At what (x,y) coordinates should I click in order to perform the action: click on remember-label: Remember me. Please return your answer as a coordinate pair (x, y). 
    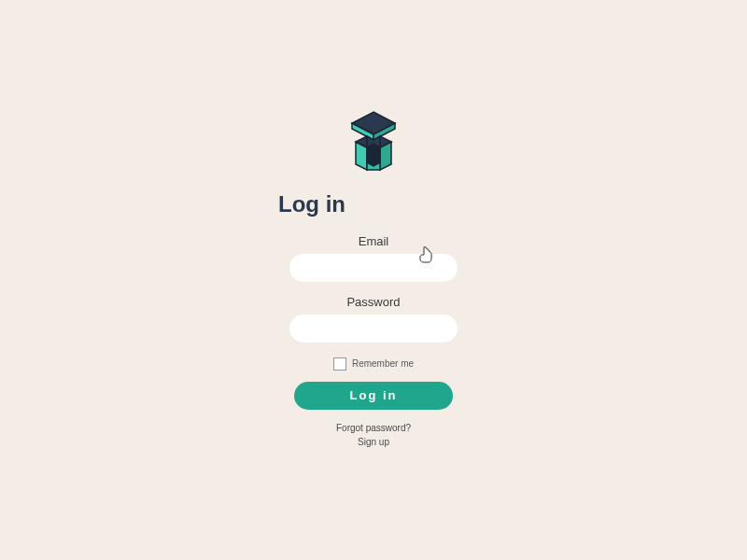
    Looking at the image, I should click on (383, 364).